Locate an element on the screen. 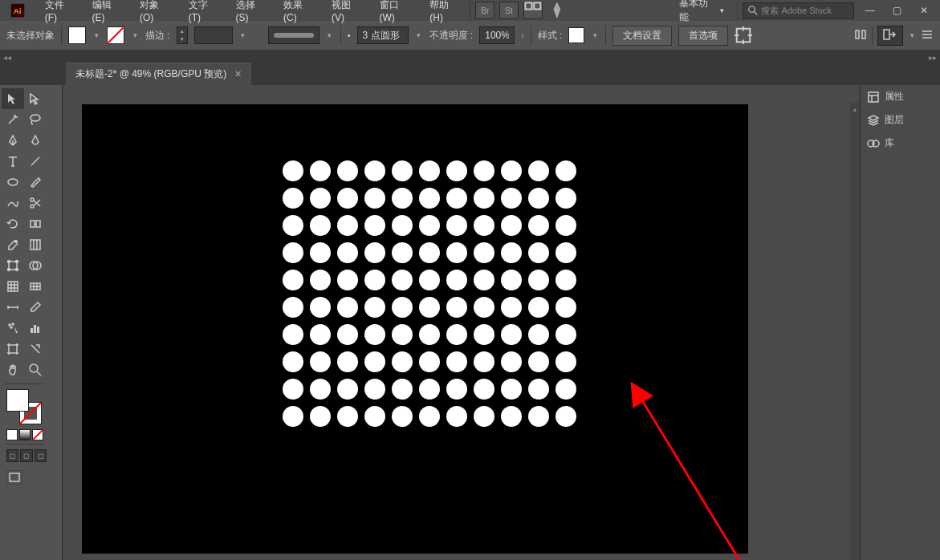 The width and height of the screenshot is (940, 560). artboard-tool-icon is located at coordinates (13, 349).